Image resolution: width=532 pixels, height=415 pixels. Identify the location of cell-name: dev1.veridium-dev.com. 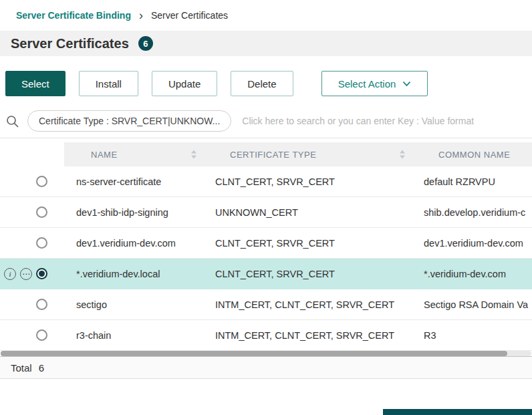
(134, 243).